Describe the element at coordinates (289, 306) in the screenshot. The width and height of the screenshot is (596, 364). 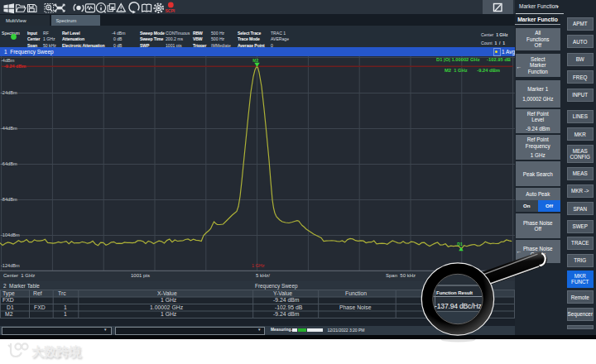
I see `svg-text: -102.95 dB` at that location.